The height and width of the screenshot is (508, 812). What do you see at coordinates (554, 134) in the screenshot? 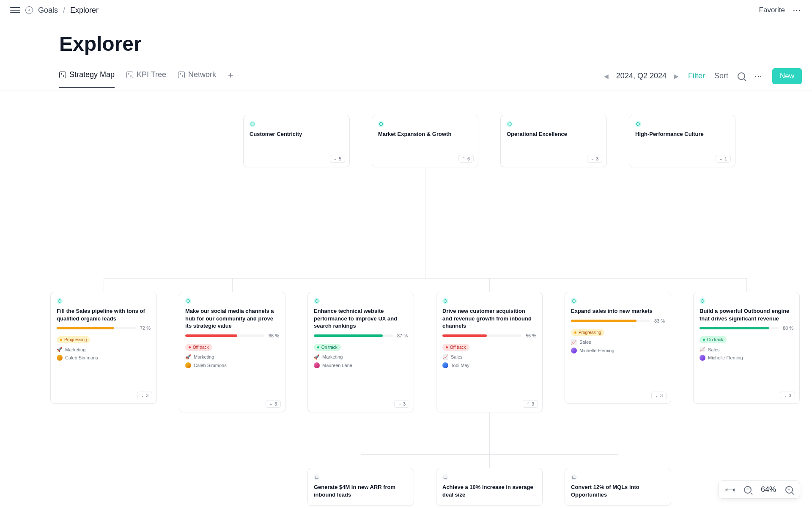
I see `pillar-title: Operational Excellence` at bounding box center [554, 134].